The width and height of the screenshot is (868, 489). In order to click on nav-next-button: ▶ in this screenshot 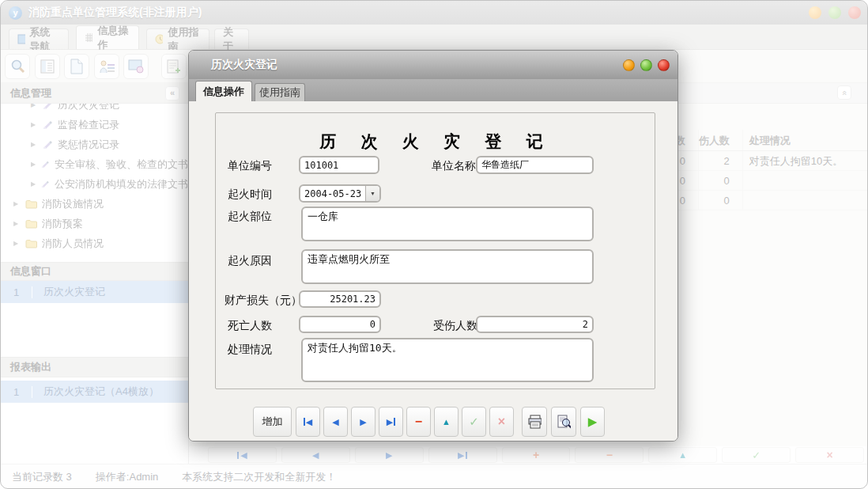, I will do `click(389, 455)`.